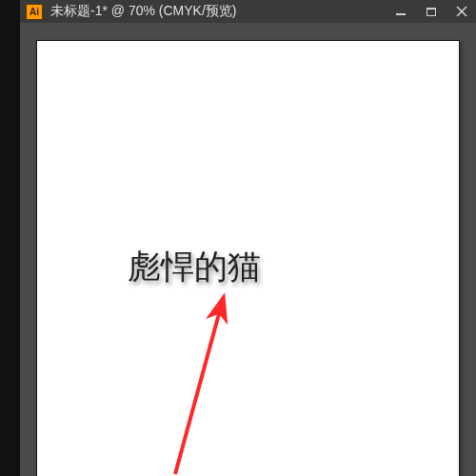  Describe the element at coordinates (462, 11) in the screenshot. I see `close-button` at that location.